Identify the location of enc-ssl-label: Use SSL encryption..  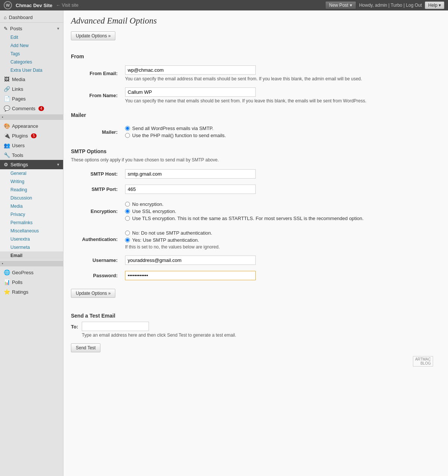
(154, 211).